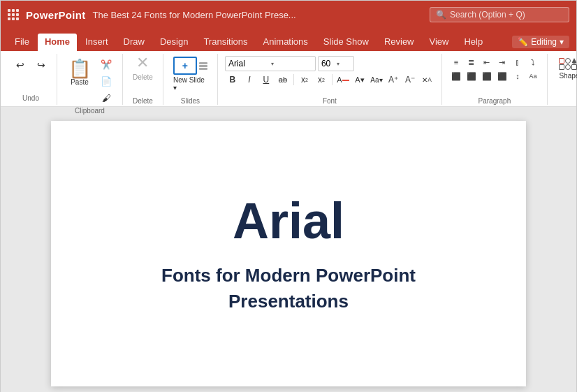  I want to click on paragraph-group-label: Paragraph, so click(495, 101).